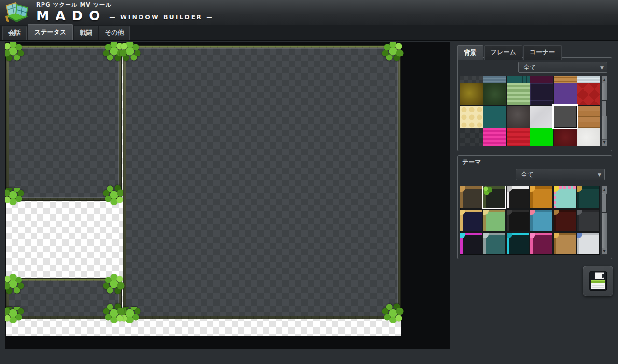  Describe the element at coordinates (16, 13) in the screenshot. I see `mado-app-logo-icon` at that location.